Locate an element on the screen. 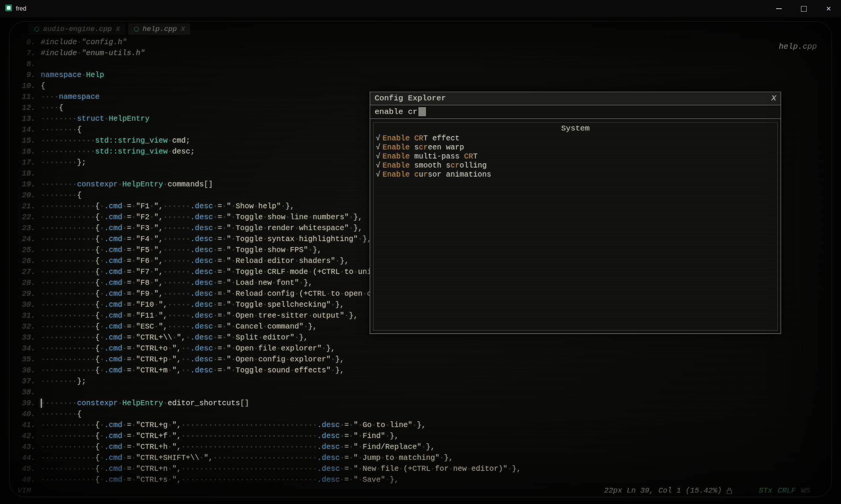 Image resolution: width=841 pixels, height=504 pixels. tab-label: audio-engine.cpp is located at coordinates (77, 29).